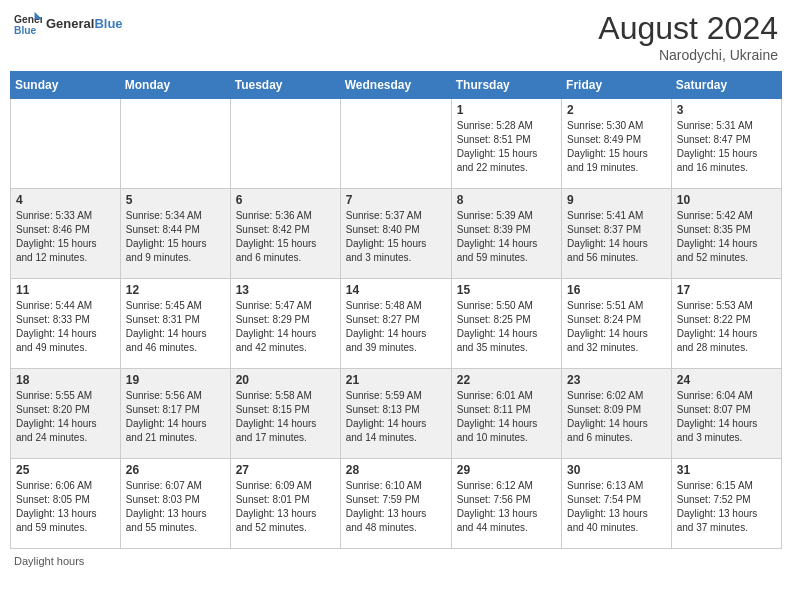  I want to click on day-number: 22, so click(506, 380).